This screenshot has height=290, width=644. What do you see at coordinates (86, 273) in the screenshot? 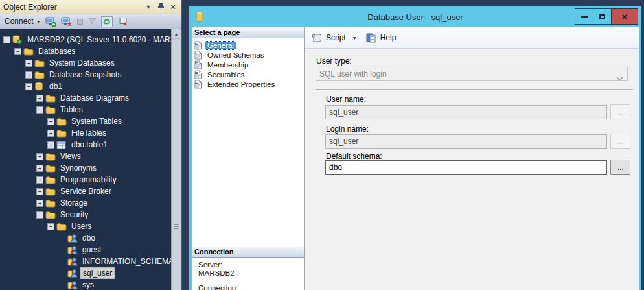
I see `tree-item-sql-user: sql_user` at bounding box center [86, 273].